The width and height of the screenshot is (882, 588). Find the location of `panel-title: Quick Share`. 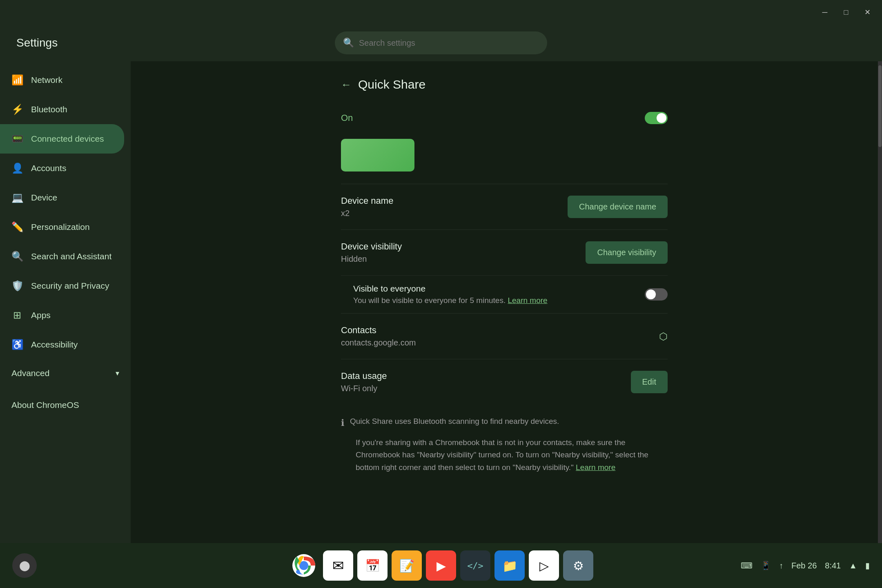

panel-title: Quick Share is located at coordinates (392, 85).